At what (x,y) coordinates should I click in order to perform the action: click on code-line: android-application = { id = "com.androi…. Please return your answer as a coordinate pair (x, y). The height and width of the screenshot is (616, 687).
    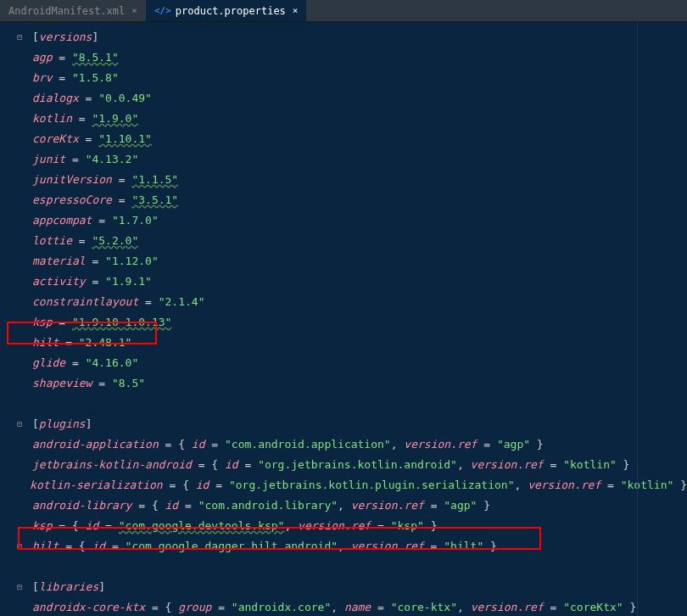
    Looking at the image, I should click on (347, 445).